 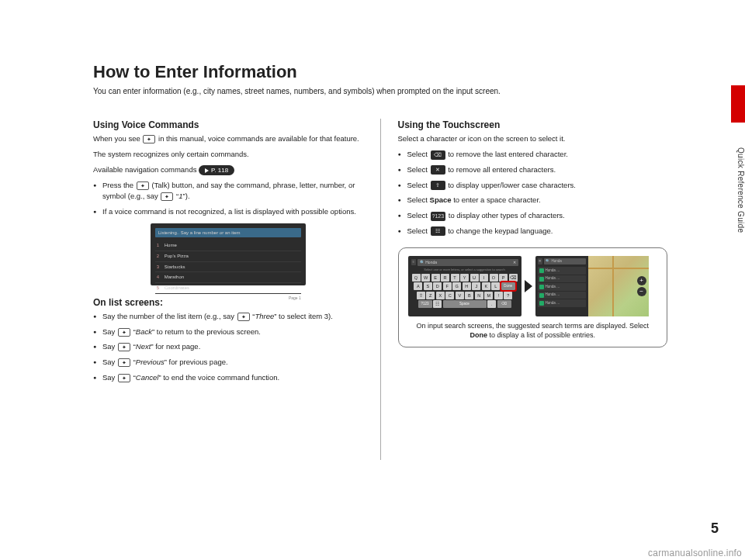 What do you see at coordinates (533, 170) in the screenshot?
I see `touch-bullet-2: Select ✕ to remove all entered character…` at bounding box center [533, 170].